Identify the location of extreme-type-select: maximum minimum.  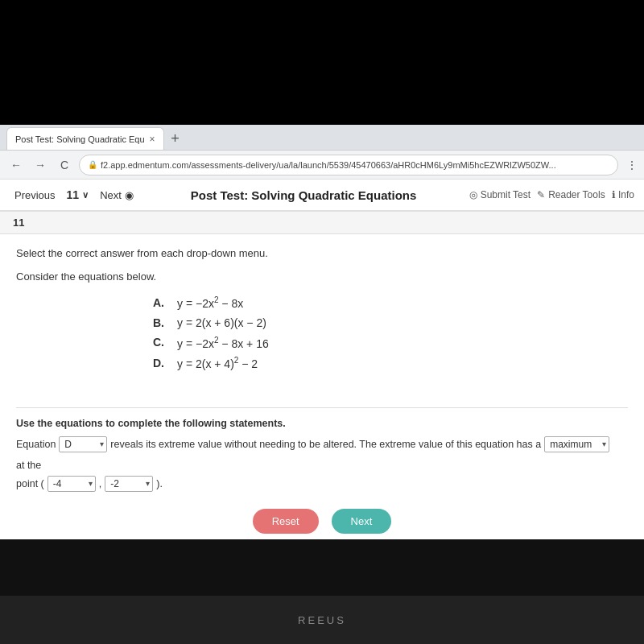
(576, 444).